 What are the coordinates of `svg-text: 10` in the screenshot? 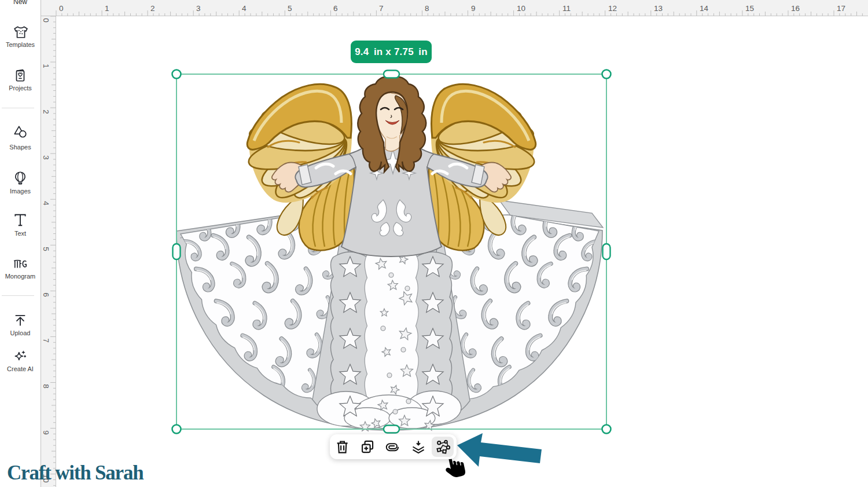 It's located at (521, 8).